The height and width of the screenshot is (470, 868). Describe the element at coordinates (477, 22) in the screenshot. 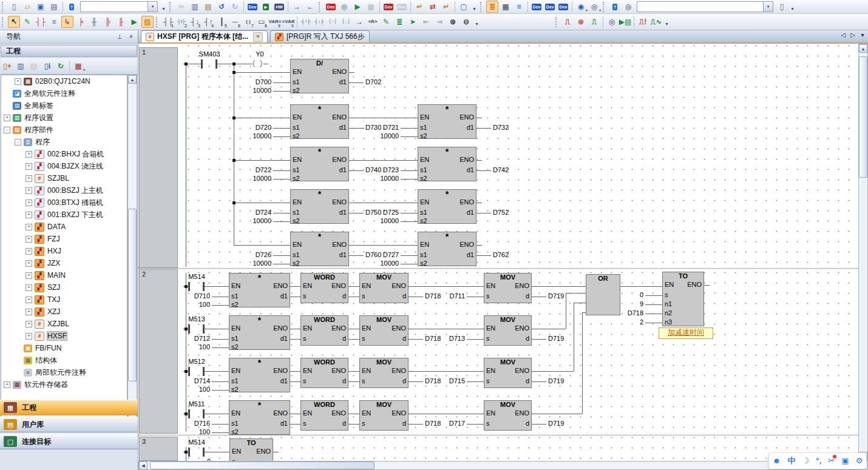

I see `toolbar2-overflow-1: ▾` at that location.